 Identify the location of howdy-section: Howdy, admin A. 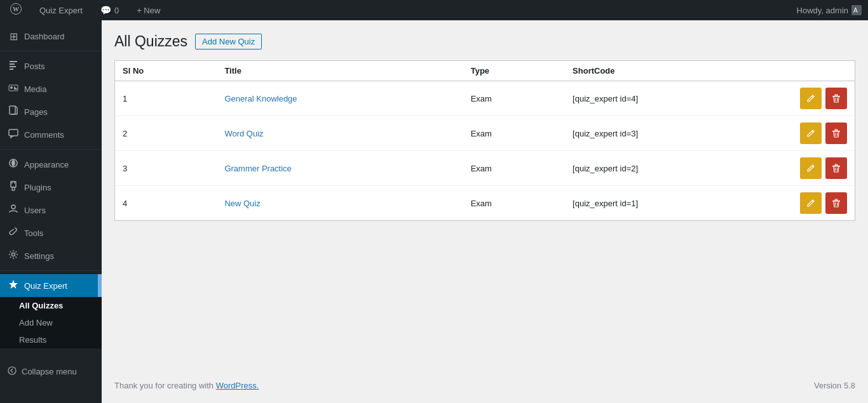
(829, 10).